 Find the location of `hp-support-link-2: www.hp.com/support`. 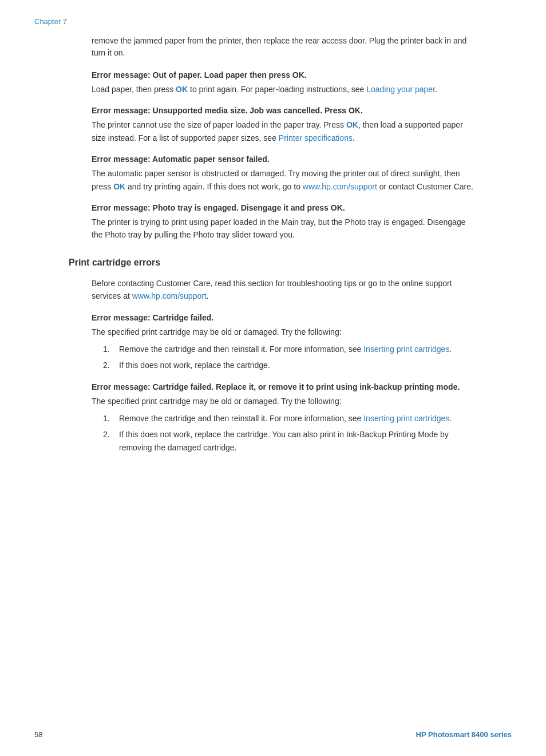

hp-support-link-2: www.hp.com/support is located at coordinates (169, 296).